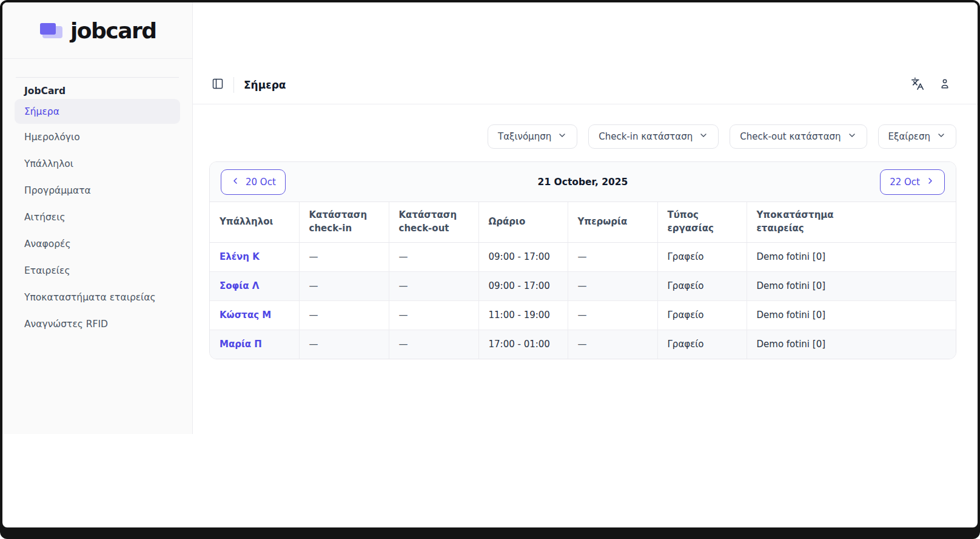 Image resolution: width=980 pixels, height=539 pixels. I want to click on column-header-overtime: Υπερωρία, so click(612, 222).